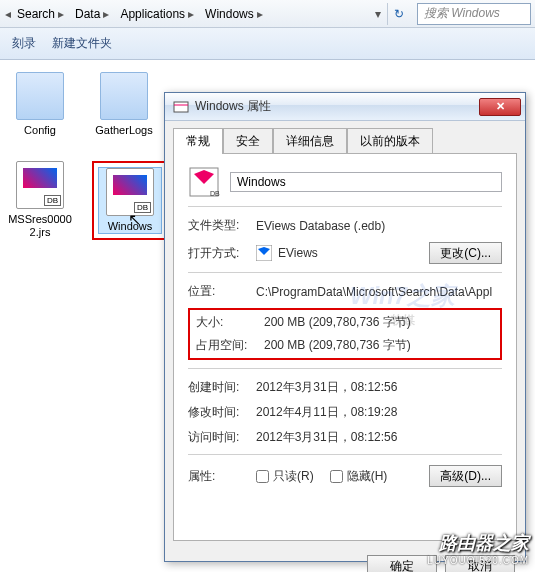 Image resolution: width=535 pixels, height=572 pixels. Describe the element at coordinates (130, 200) in the screenshot. I see `highlight-box: Windows` at that location.